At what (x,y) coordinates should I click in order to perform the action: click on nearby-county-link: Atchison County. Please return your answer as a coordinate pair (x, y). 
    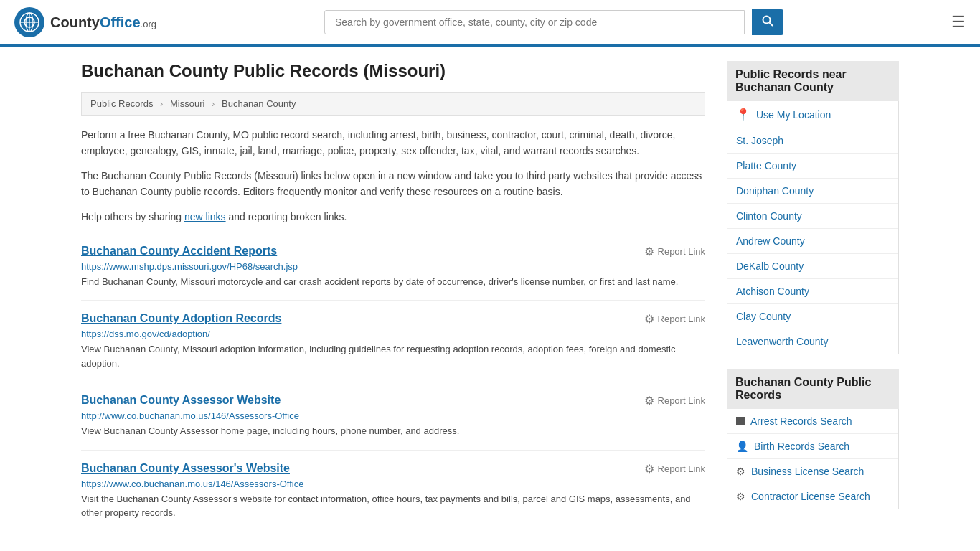
    Looking at the image, I should click on (813, 291).